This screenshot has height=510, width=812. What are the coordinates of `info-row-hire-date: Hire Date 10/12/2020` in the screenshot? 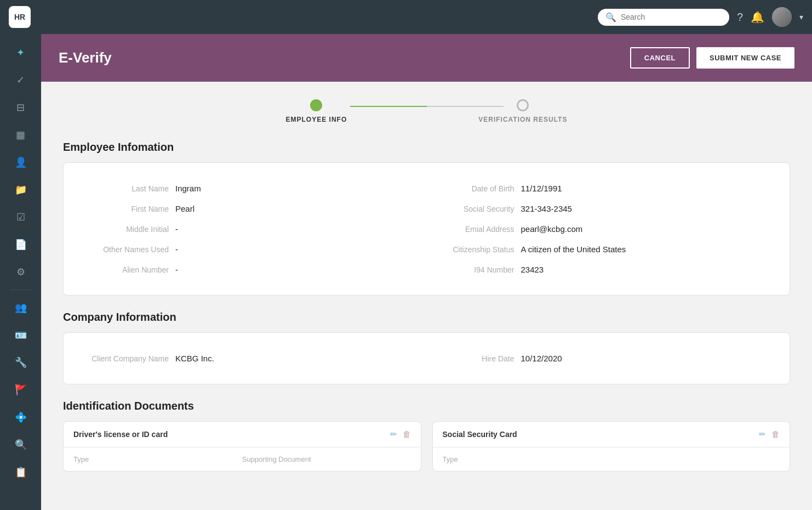 It's located at (599, 359).